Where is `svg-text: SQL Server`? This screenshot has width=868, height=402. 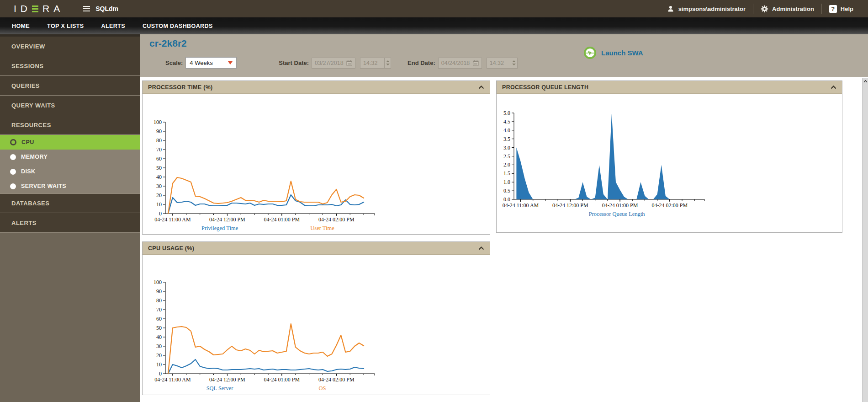 svg-text: SQL Server is located at coordinates (220, 388).